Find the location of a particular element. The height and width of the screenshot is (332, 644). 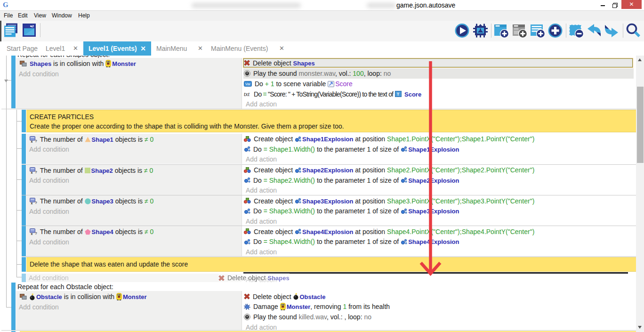

svg-text: T is located at coordinates (398, 94).